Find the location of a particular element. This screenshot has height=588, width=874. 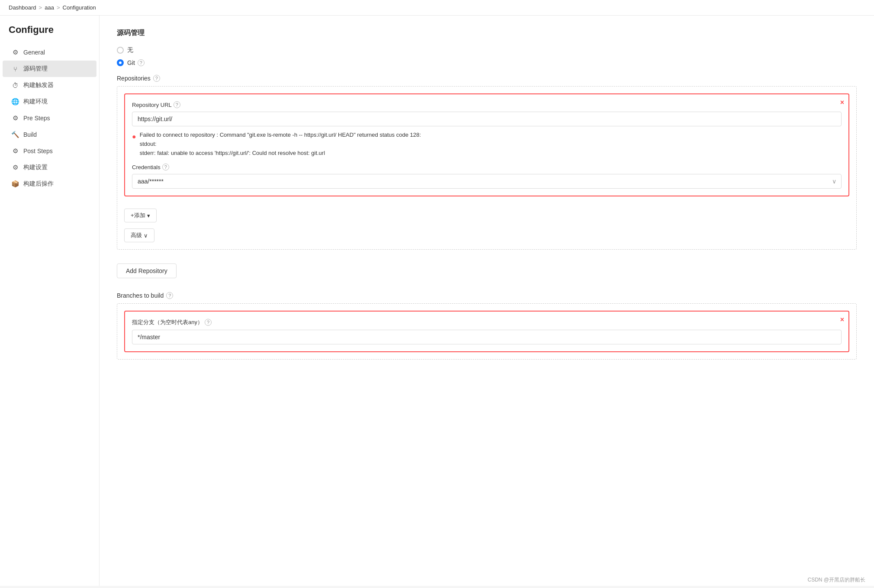

breadcrumb-dashboard: Dashboard is located at coordinates (22, 8).